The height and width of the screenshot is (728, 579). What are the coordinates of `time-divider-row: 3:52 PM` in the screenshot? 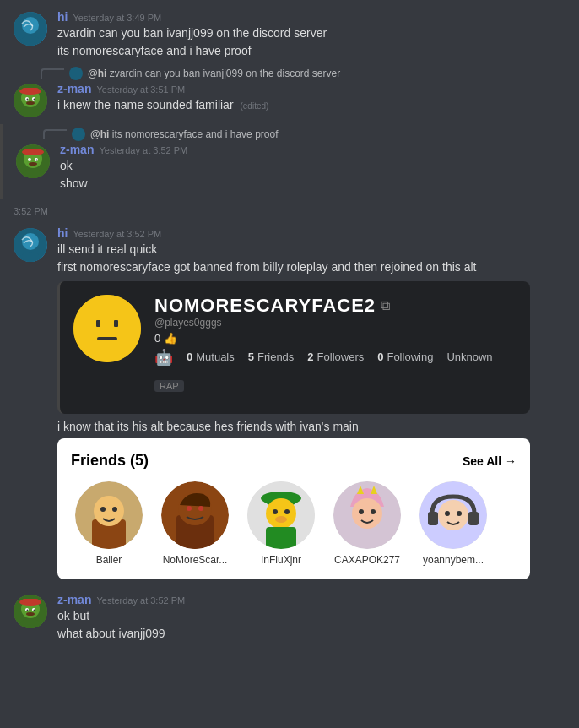 It's located at (290, 211).